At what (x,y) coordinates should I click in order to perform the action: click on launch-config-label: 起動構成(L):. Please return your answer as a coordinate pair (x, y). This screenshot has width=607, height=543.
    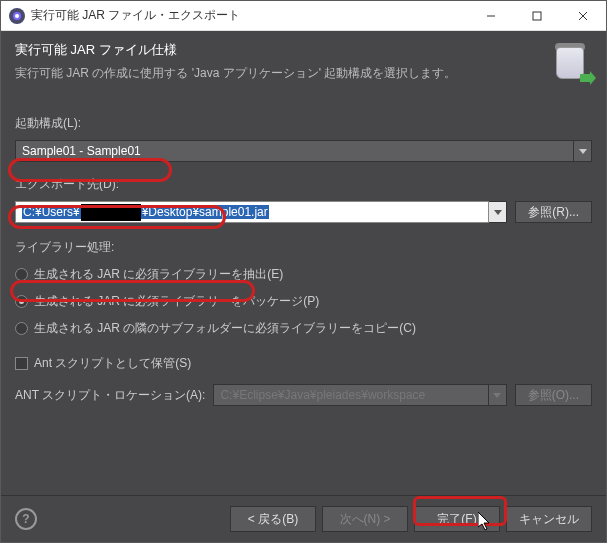
    Looking at the image, I should click on (304, 124).